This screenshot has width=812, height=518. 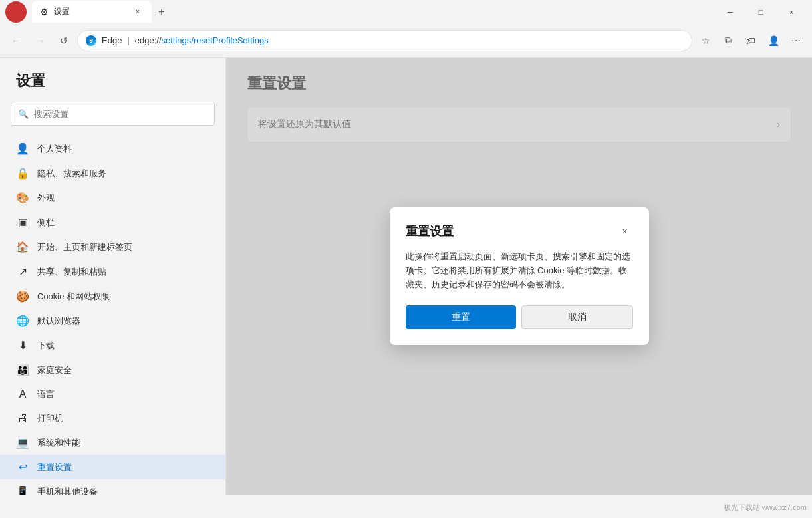 What do you see at coordinates (40, 41) in the screenshot?
I see `forward-button: →` at bounding box center [40, 41].